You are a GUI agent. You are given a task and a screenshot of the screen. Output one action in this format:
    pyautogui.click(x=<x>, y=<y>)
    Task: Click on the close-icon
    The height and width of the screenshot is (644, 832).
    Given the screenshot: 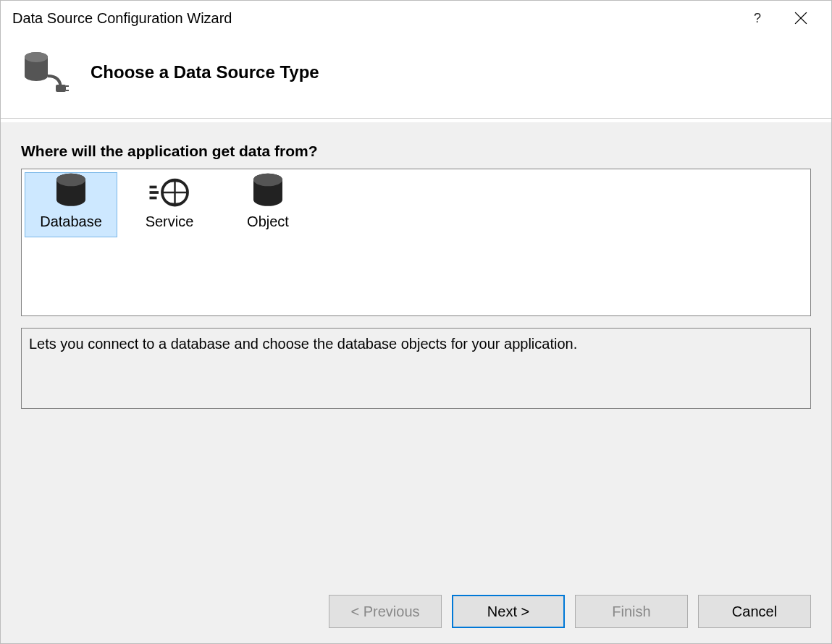 What is the action you would take?
    pyautogui.click(x=801, y=18)
    